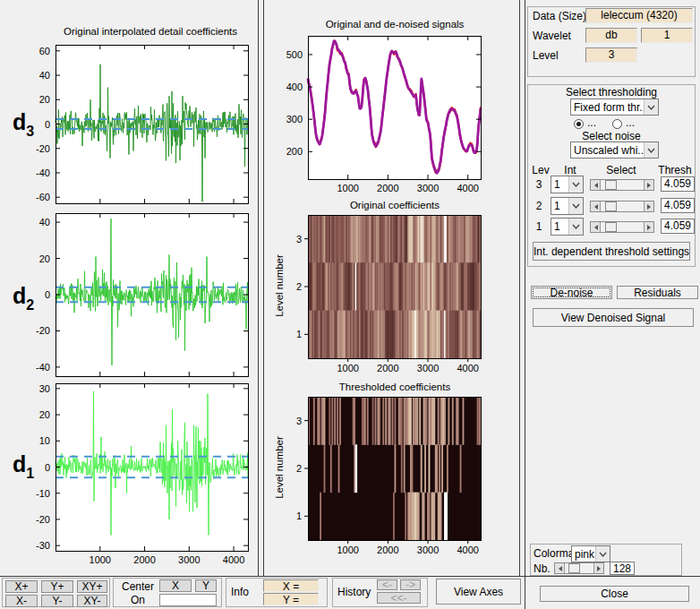  Describe the element at coordinates (138, 587) in the screenshot. I see `center-label: Center` at that location.